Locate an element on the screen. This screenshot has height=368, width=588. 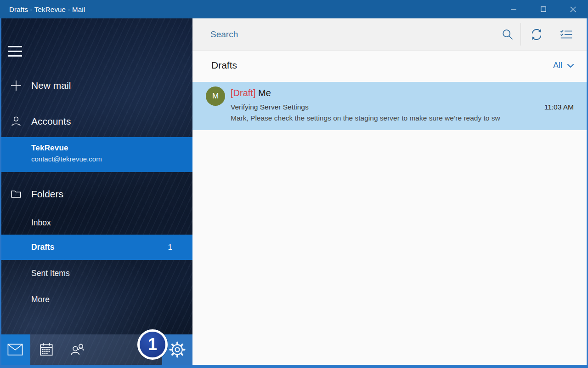
nav-calendar-button is located at coordinates (46, 350).